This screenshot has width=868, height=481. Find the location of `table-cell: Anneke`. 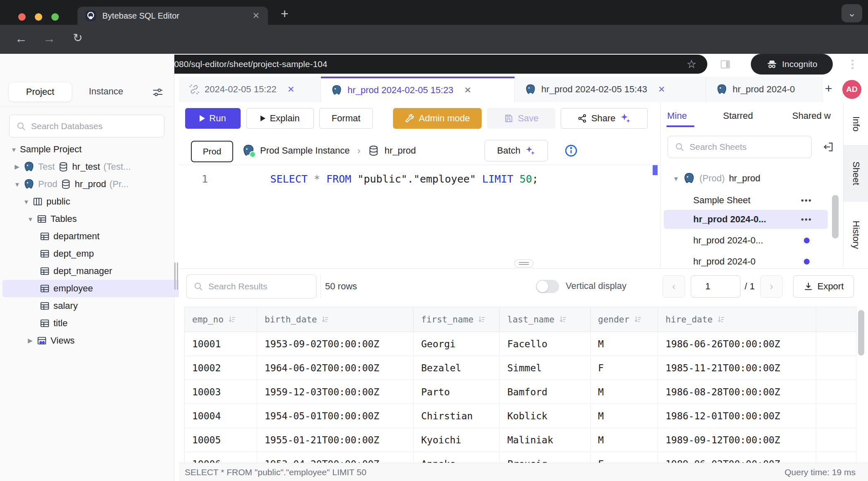

table-cell: Anneke is located at coordinates (457, 458).